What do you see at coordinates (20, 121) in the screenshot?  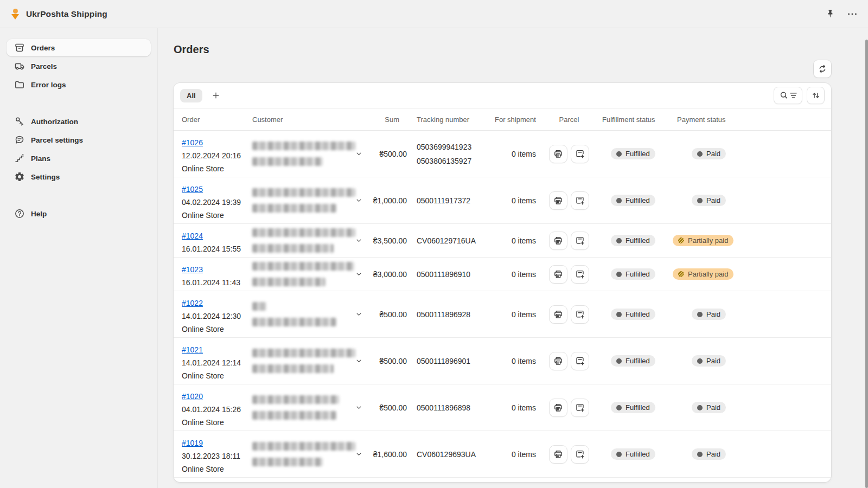 I see `key-icon` at bounding box center [20, 121].